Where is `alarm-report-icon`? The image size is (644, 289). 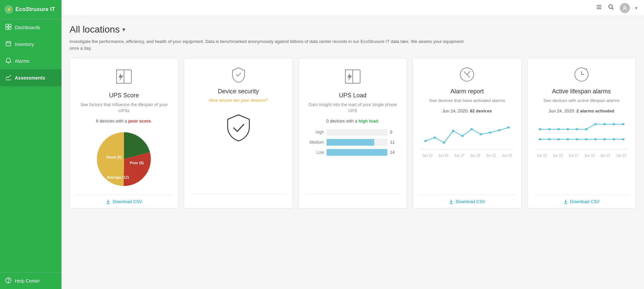
alarm-report-icon is located at coordinates (467, 75).